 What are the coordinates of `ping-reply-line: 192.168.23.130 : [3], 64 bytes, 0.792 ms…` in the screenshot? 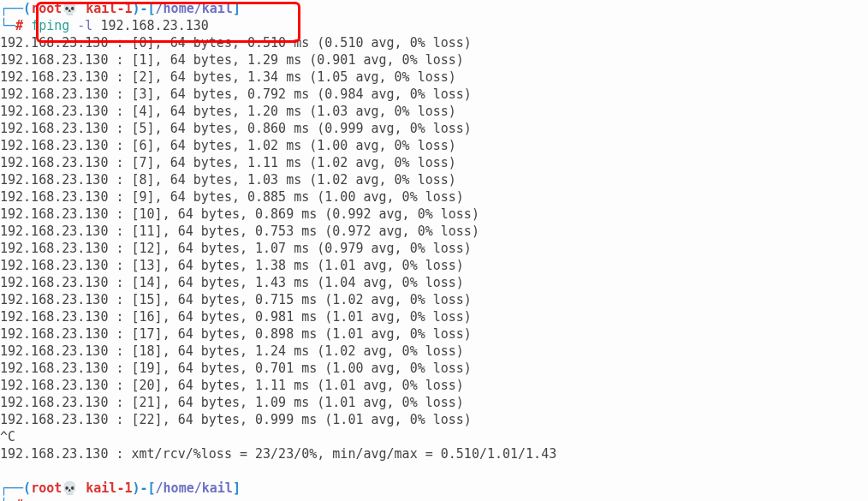 It's located at (434, 94).